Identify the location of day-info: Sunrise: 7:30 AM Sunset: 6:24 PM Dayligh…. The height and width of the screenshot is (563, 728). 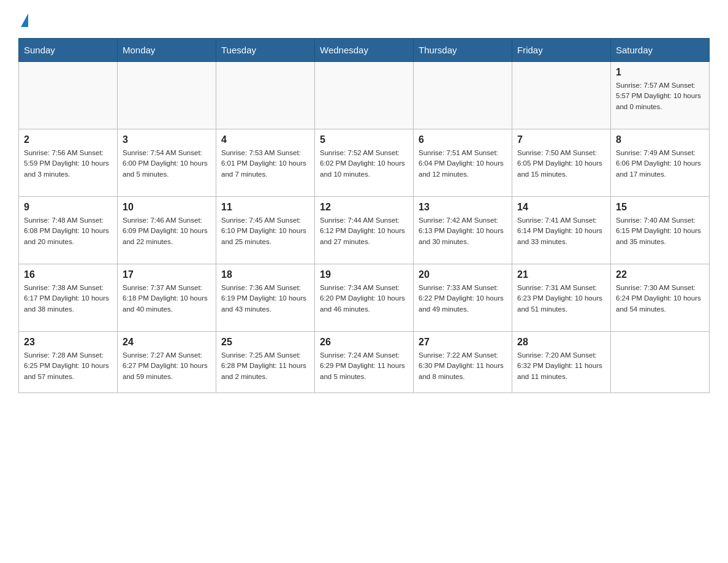
(660, 299).